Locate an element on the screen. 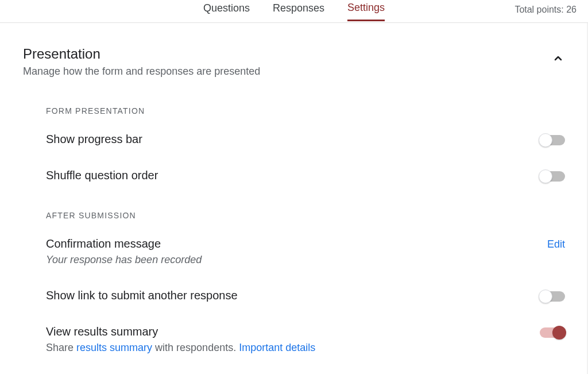 This screenshot has width=588, height=374. shuffle-label: Shuffle question order is located at coordinates (293, 176).